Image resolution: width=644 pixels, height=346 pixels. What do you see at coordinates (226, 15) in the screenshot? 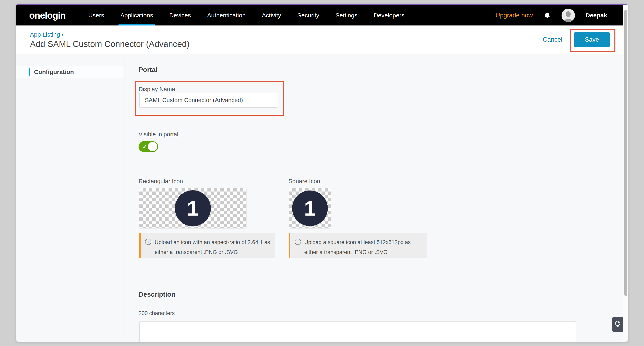
I see `nav-item-authentication: Authentication` at bounding box center [226, 15].